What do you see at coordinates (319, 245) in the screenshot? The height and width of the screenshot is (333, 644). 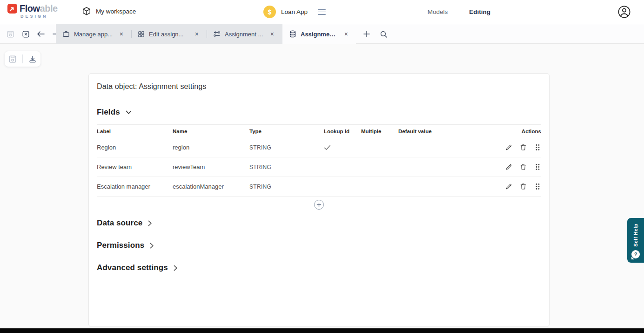 I see `permissions-section-toggle: Permissions` at bounding box center [319, 245].